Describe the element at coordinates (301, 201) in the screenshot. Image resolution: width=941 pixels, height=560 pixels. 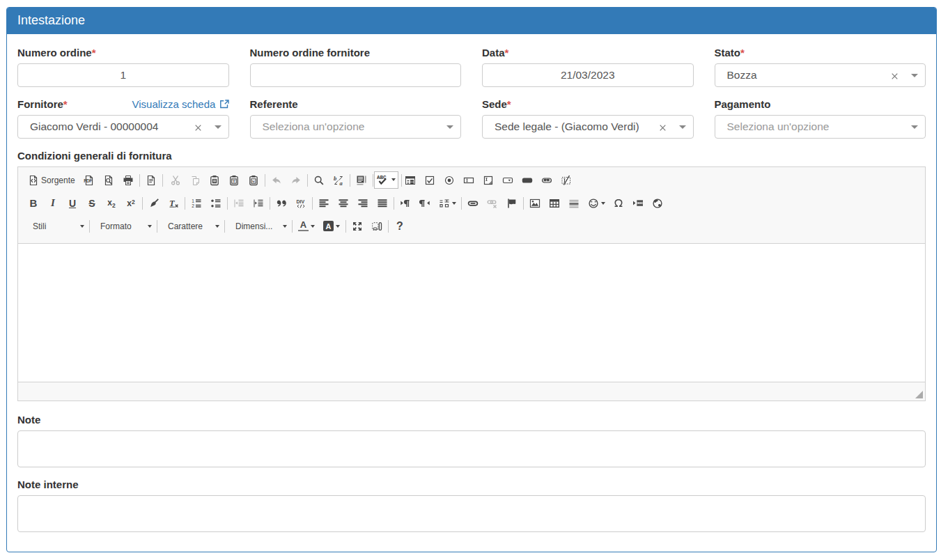
I see `svg-text: DIV` at that location.